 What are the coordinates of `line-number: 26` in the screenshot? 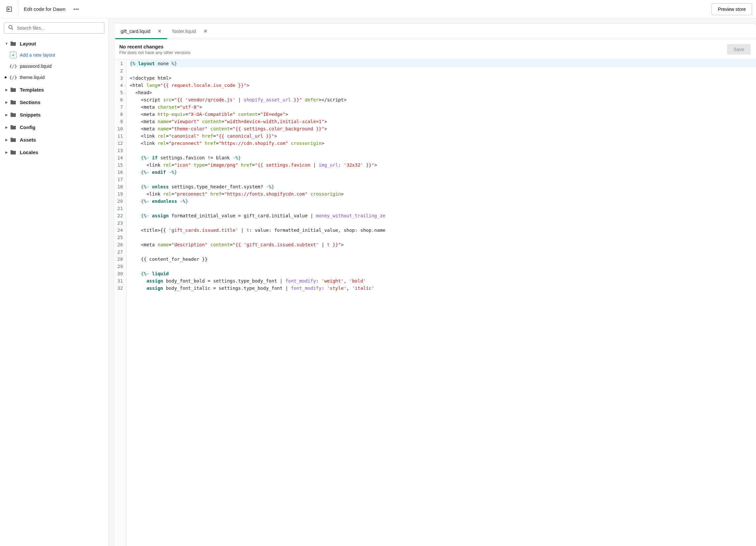 It's located at (120, 245).